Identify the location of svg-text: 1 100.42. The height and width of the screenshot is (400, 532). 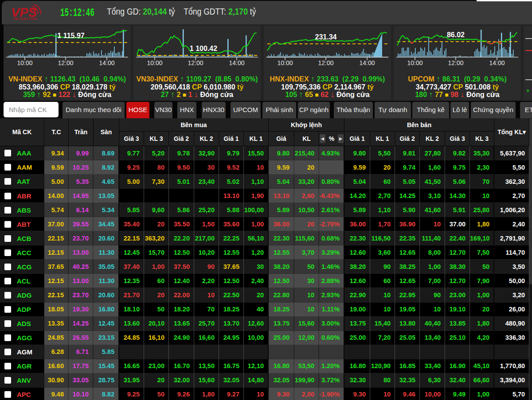
(203, 49).